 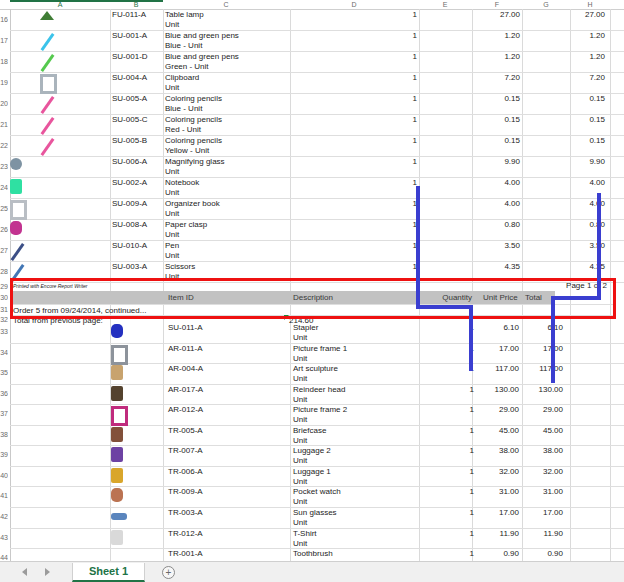 What do you see at coordinates (512, 224) in the screenshot?
I see `unit-price-cell: 0.80` at bounding box center [512, 224].